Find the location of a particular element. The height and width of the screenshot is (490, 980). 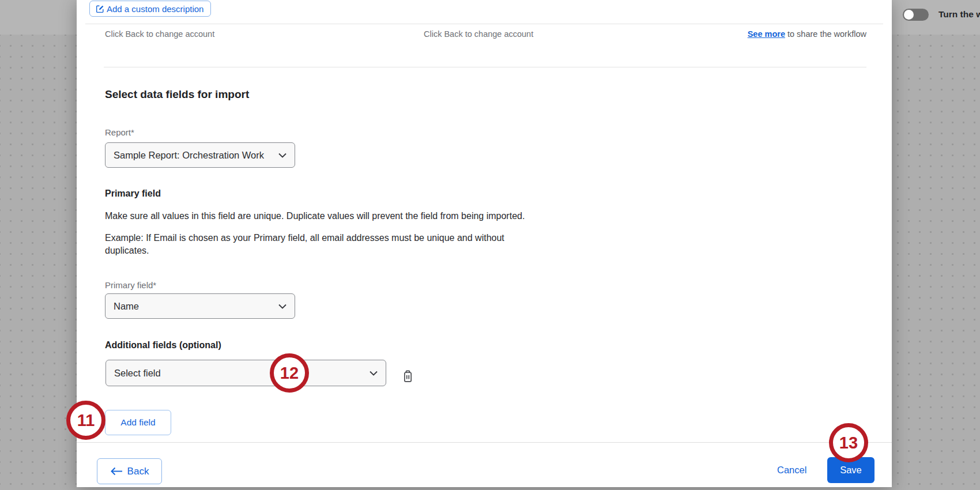

primary-field-dropdown: Name is located at coordinates (200, 306).